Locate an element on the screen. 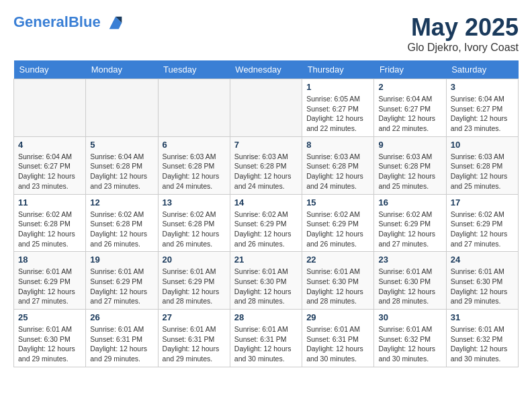 The width and height of the screenshot is (532, 411). day-cell: 1Sunrise: 6:05 AM Sunset: 6:27 PM Daylig… is located at coordinates (339, 108).